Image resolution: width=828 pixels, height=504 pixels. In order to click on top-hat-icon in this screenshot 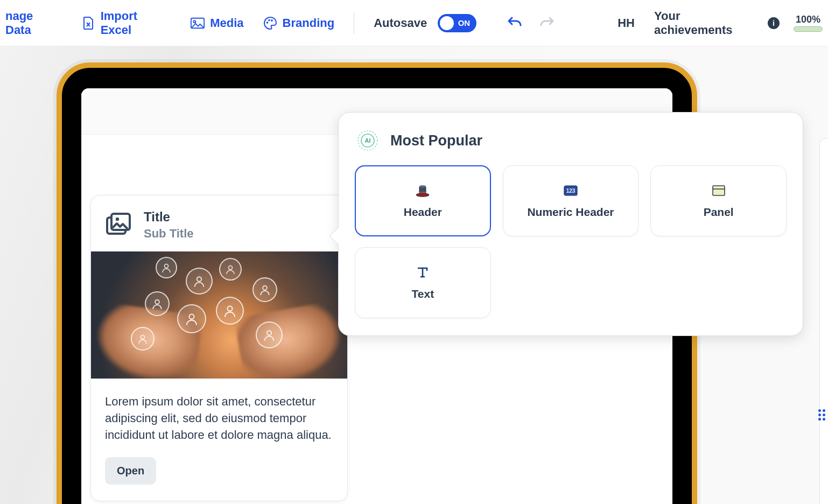, I will do `click(423, 191)`.